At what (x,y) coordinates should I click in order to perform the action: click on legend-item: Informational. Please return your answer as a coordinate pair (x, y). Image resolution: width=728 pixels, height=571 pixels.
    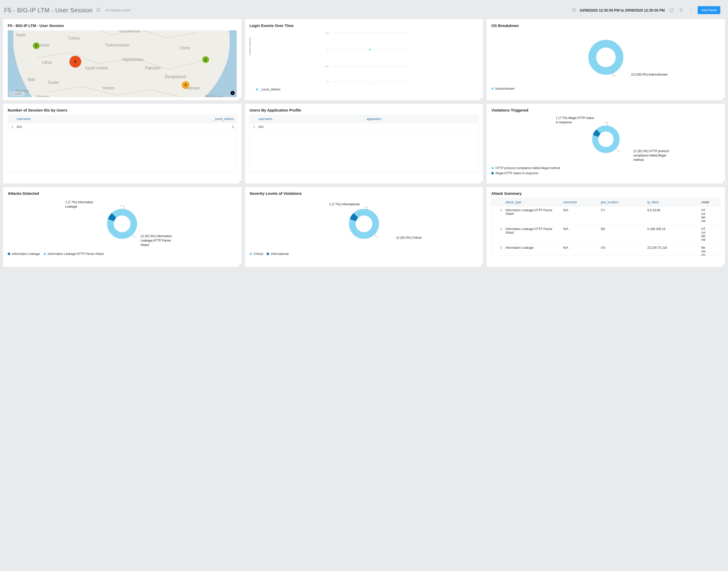
    Looking at the image, I should click on (278, 254).